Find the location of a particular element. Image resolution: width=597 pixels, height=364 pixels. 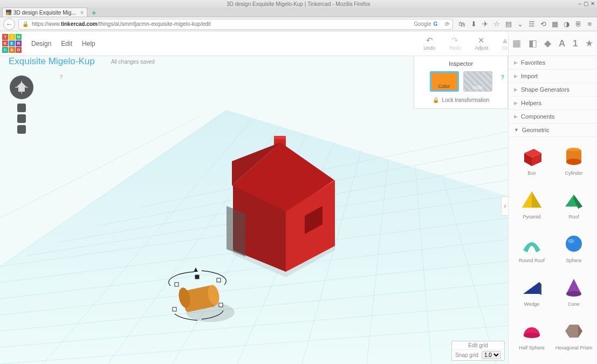

lock-icon: 🔒 is located at coordinates (436, 100).